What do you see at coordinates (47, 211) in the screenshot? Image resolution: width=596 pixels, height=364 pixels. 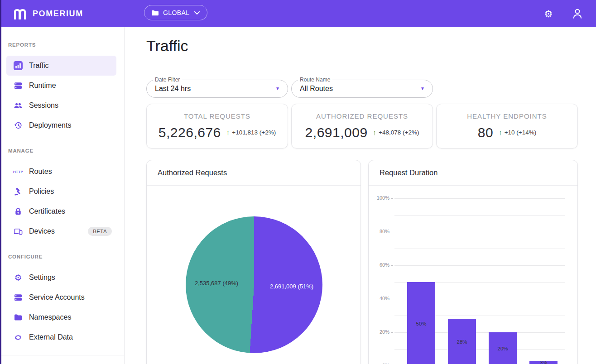 I see `sidebar-item-label: Certificates` at bounding box center [47, 211].